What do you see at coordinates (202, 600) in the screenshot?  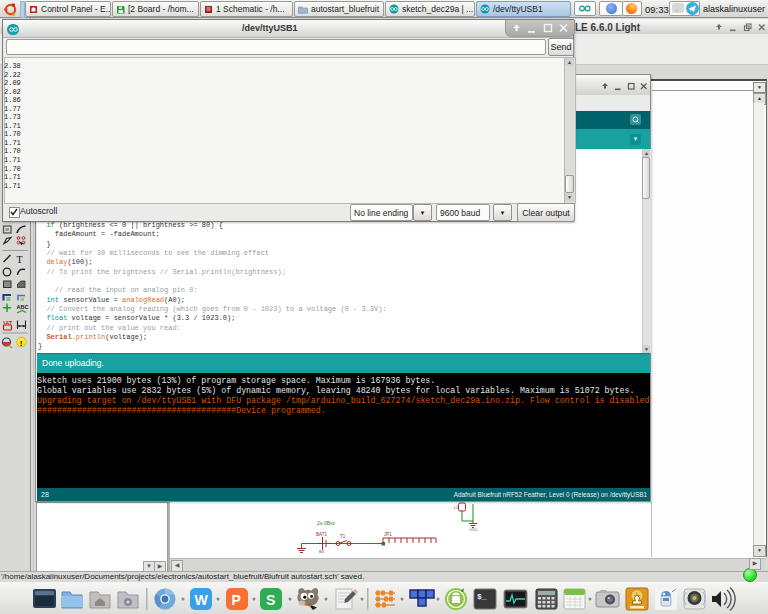 I see `svg-text: W` at bounding box center [202, 600].